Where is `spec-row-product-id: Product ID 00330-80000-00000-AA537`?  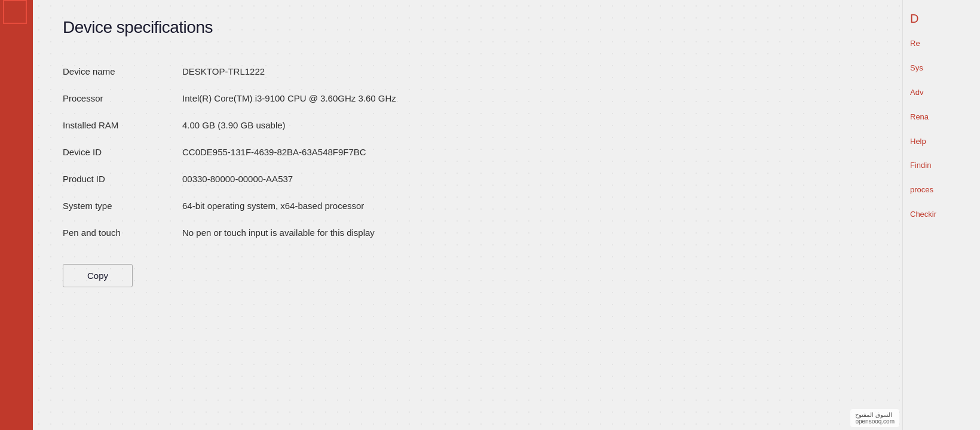 spec-row-product-id: Product ID 00330-80000-00000-AA537 is located at coordinates (332, 179).